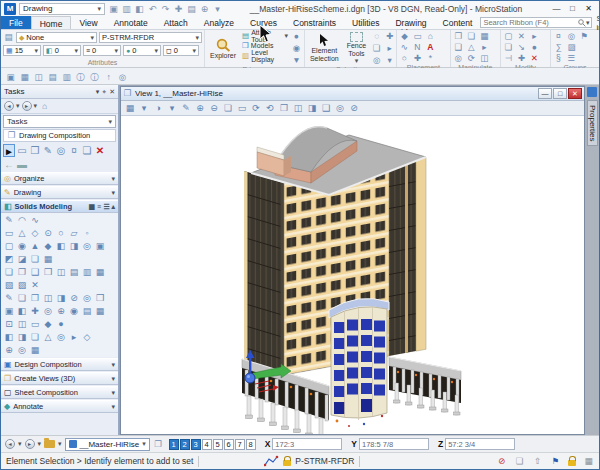 Image resolution: width=600 pixels, height=470 pixels. What do you see at coordinates (62, 50) in the screenshot?
I see `color-combo: ◧0 ▾` at bounding box center [62, 50].